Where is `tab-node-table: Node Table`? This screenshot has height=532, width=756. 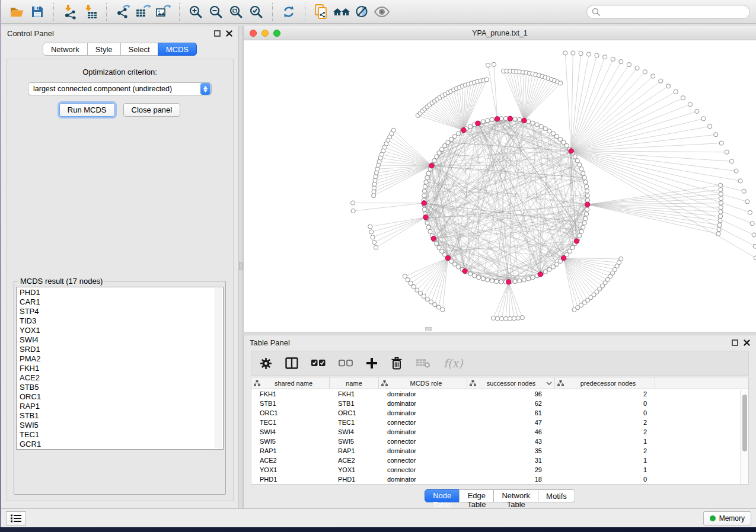 tab-node-table: Node Table is located at coordinates (442, 496).